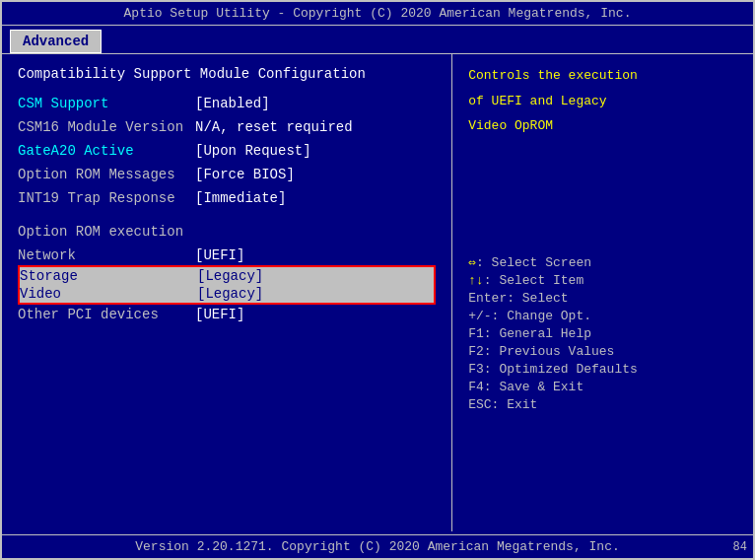  What do you see at coordinates (231, 294) in the screenshot?
I see `video-value: [Legacy]` at bounding box center [231, 294].